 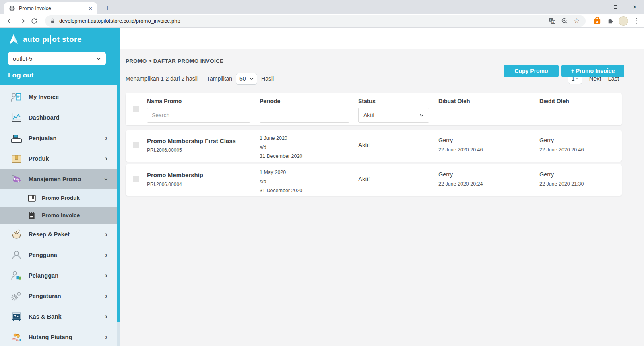 What do you see at coordinates (382, 39) in the screenshot?
I see `main-top-band` at bounding box center [382, 39].